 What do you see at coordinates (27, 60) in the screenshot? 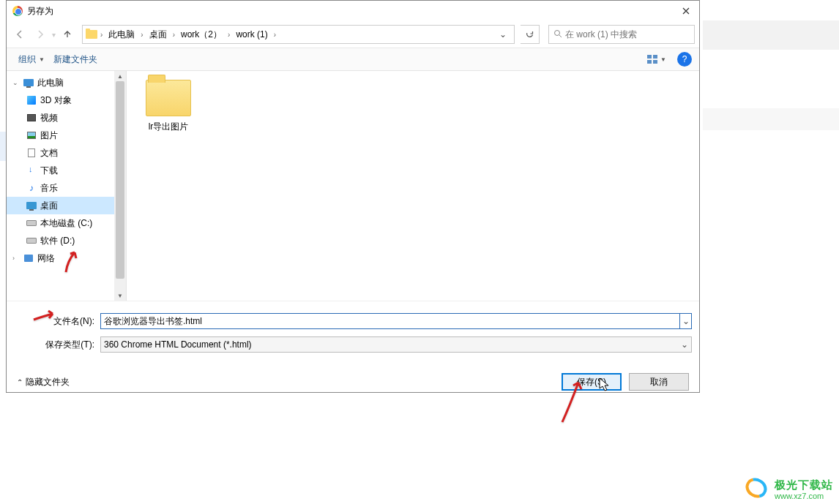
I see `organize-label: 组织` at bounding box center [27, 60].